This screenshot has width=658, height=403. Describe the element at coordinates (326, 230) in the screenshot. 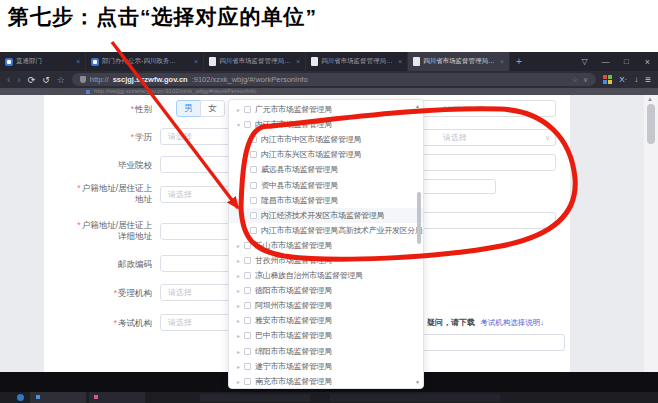

I see `tree-item: 内江市市场监督管理局高新技术产业开发区分局` at that location.